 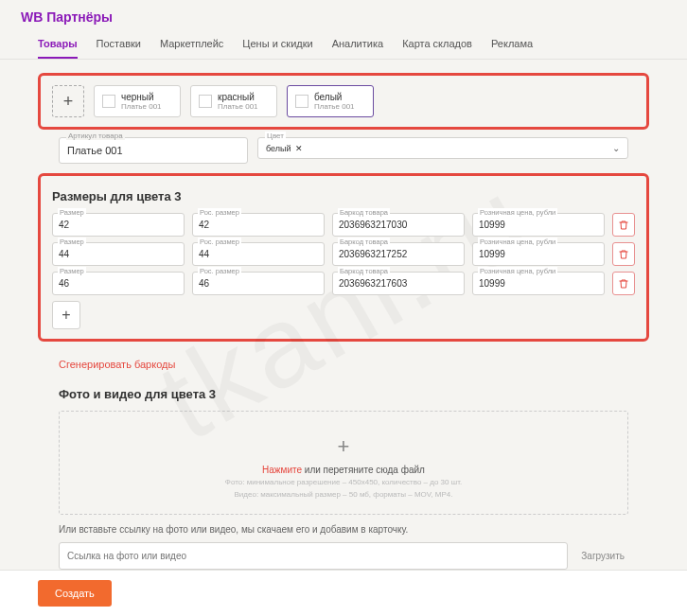 I want to click on color-card-black: черный Платье 001, so click(x=137, y=101).